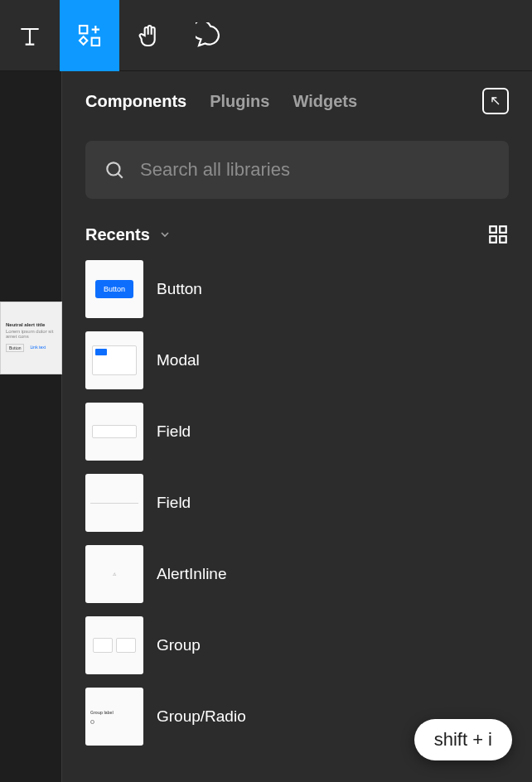 The height and width of the screenshot is (782, 532). What do you see at coordinates (114, 360) in the screenshot?
I see `thumb-modal-shape` at bounding box center [114, 360].